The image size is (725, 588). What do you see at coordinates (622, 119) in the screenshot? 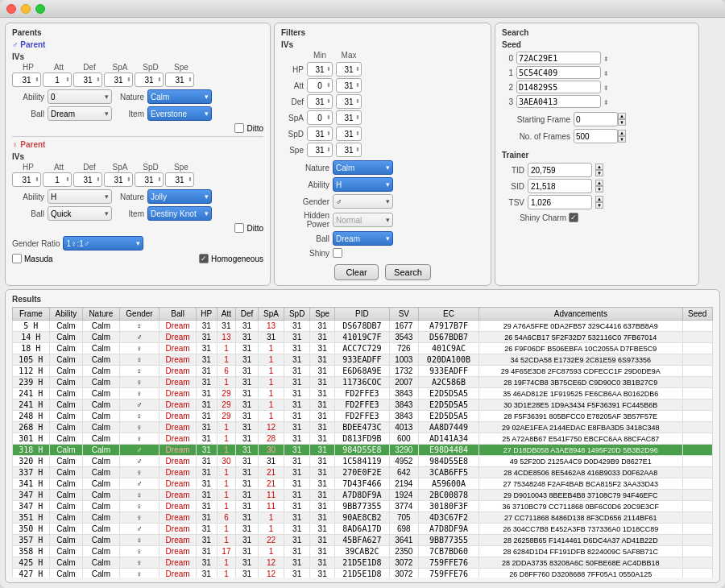
I see `starting-frame-spinner: ▲ ▼` at bounding box center [622, 119].